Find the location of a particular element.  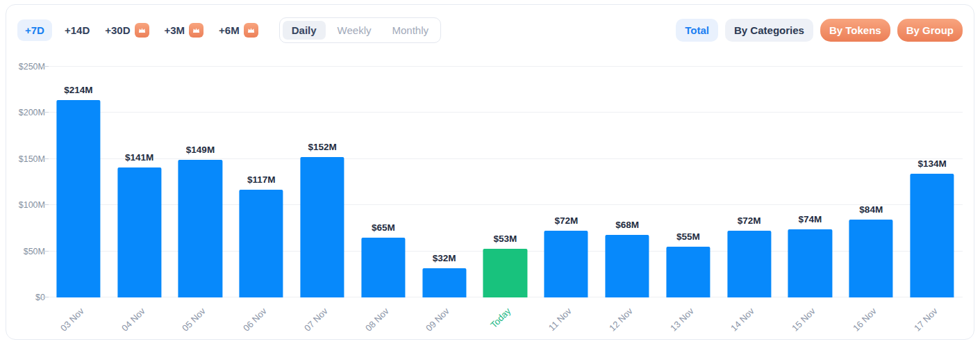

range-button-+30d: +30D is located at coordinates (126, 31).